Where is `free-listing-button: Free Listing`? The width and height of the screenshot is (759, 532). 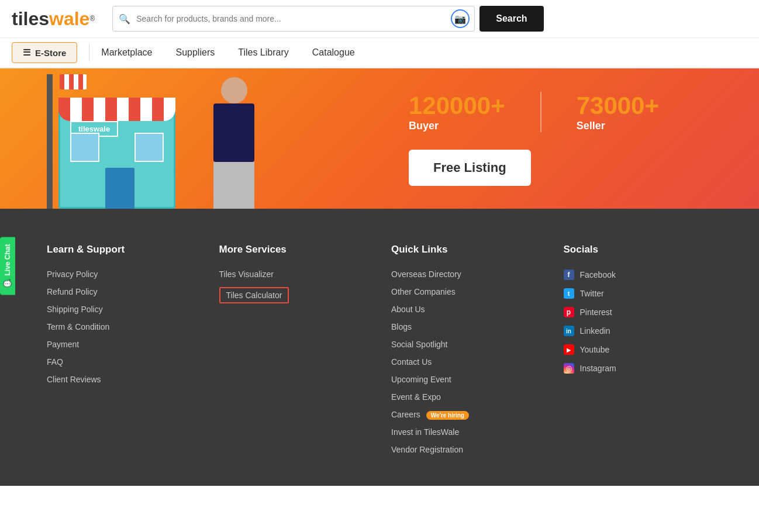
free-listing-button: Free Listing is located at coordinates (470, 168).